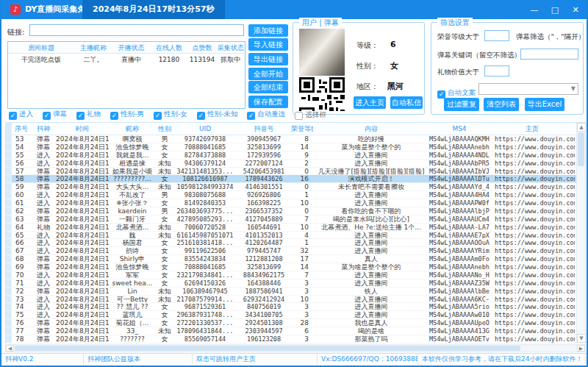  I want to click on messages-col-header: 抖音号, so click(264, 129).